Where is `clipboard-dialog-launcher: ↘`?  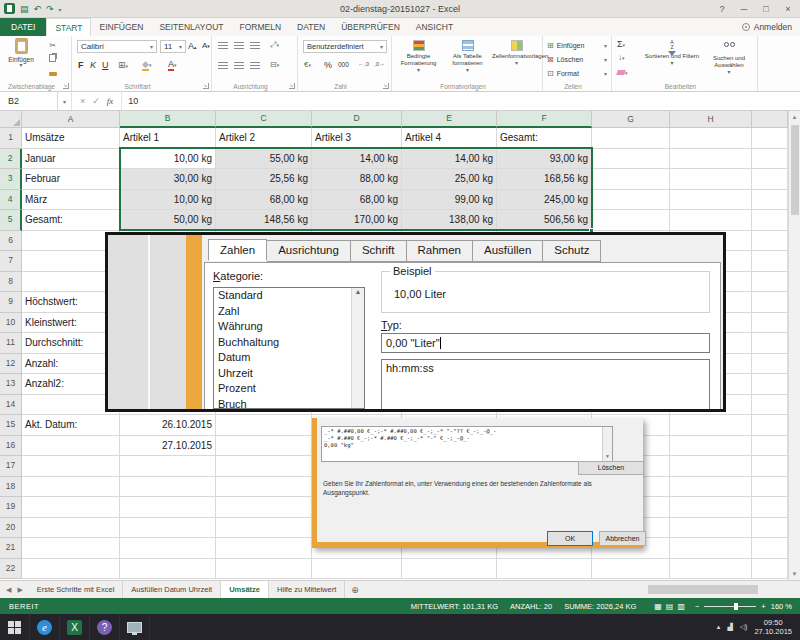
clipboard-dialog-launcher: ↘ is located at coordinates (66, 86).